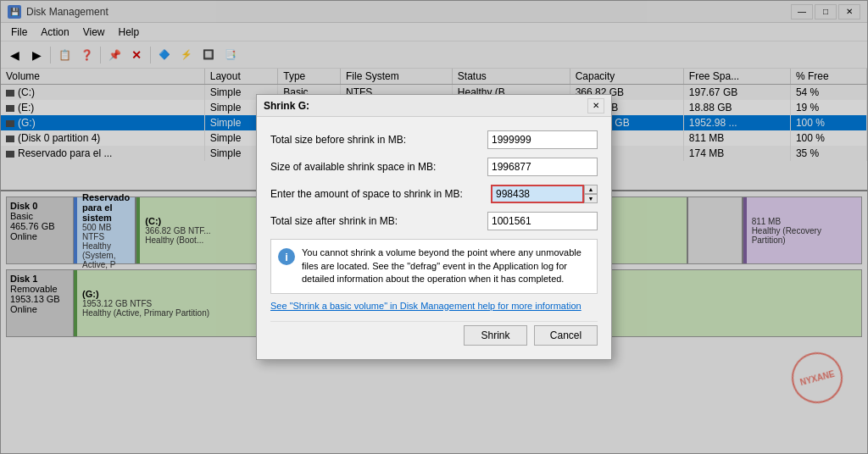 The height and width of the screenshot is (454, 868). Describe the element at coordinates (287, 257) in the screenshot. I see `info-icon: i` at that location.